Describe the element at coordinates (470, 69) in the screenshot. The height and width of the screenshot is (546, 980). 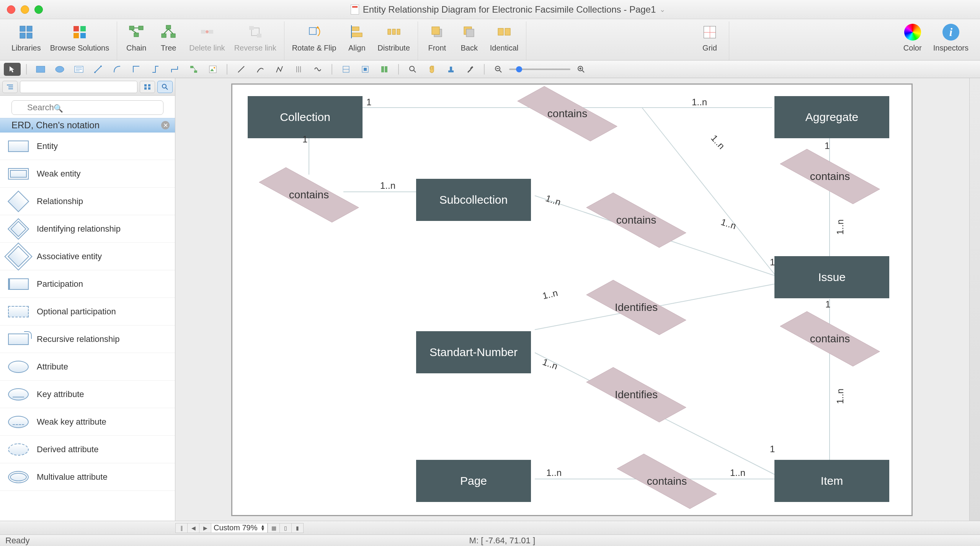
I see `eyedropper-tool` at that location.